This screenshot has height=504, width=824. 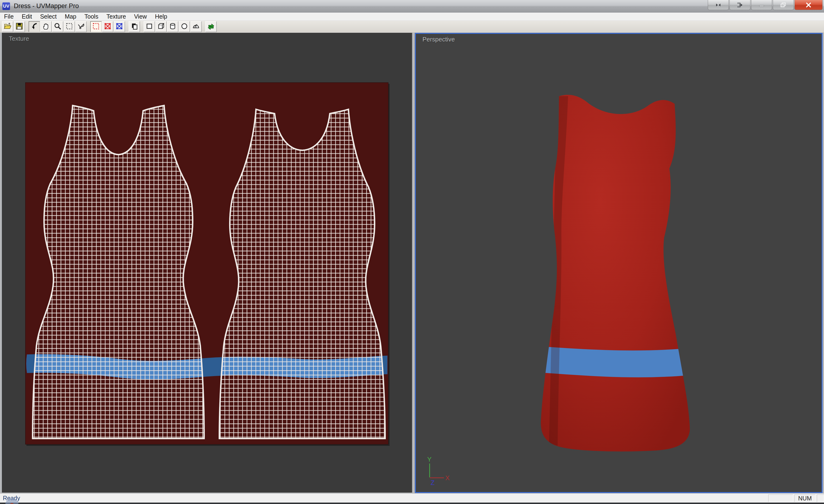 What do you see at coordinates (134, 27) in the screenshot?
I see `copy-icon` at bounding box center [134, 27].